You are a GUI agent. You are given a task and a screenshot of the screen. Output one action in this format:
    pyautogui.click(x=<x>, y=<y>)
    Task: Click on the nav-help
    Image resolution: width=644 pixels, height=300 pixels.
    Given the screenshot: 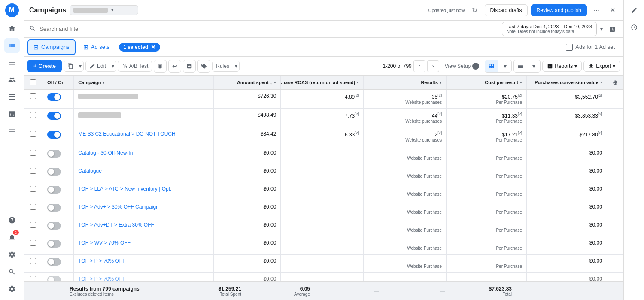 What is the action you would take?
    pyautogui.click(x=12, y=220)
    